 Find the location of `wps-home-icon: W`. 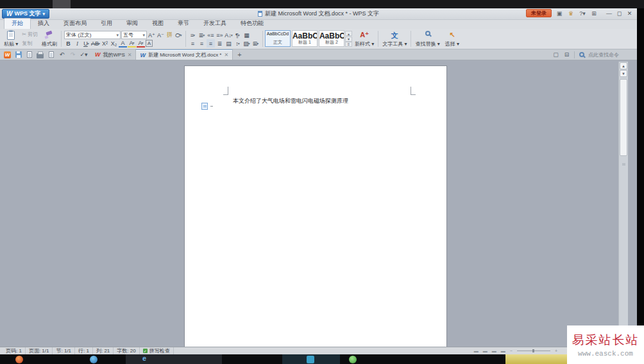

wps-home-icon: W is located at coordinates (8, 55).